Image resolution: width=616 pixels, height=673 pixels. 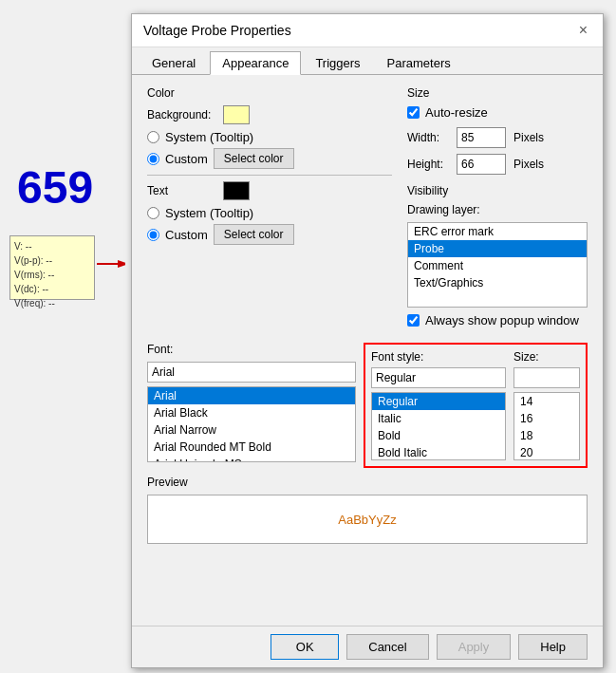 I want to click on text-system-label: System (Tooltip), so click(x=209, y=213).